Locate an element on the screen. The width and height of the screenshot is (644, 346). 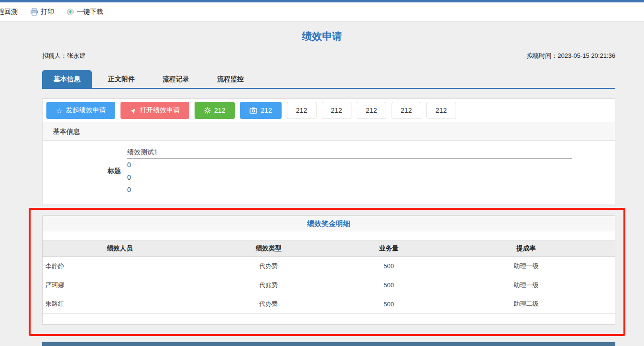
column-header-volume: 业务量 is located at coordinates (388, 249).